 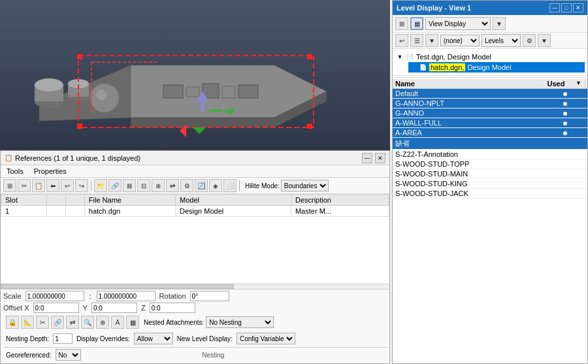 What do you see at coordinates (187, 186) in the screenshot?
I see `toolbar-btn-13: ⚙` at bounding box center [187, 186].